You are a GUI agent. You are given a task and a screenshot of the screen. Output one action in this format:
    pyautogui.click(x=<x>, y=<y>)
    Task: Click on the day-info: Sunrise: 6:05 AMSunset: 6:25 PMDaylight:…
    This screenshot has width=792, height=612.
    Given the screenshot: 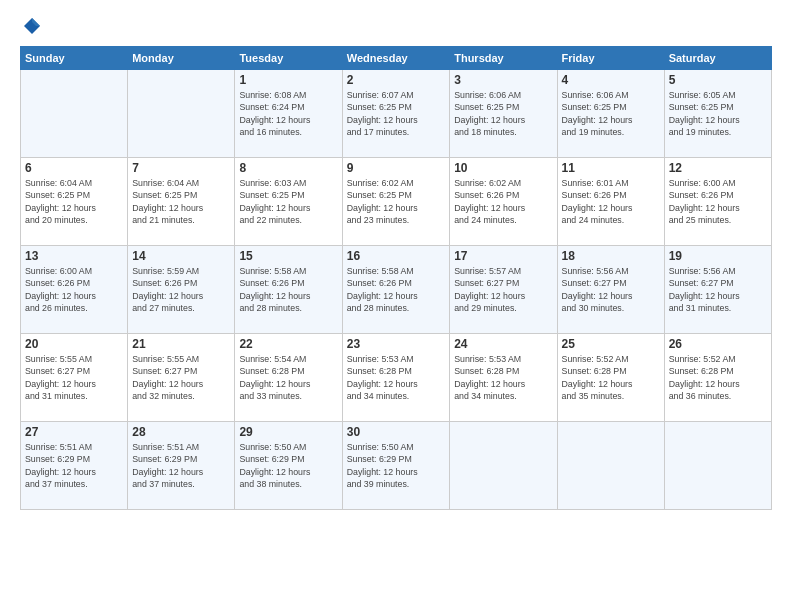 What is the action you would take?
    pyautogui.click(x=718, y=114)
    